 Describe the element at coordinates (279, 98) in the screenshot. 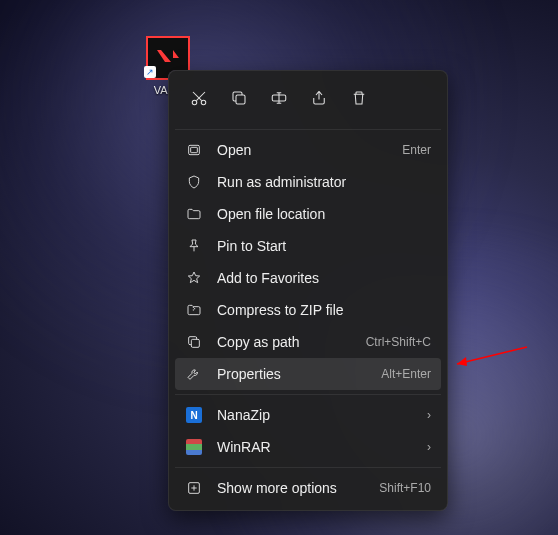

I see `rename-button` at that location.